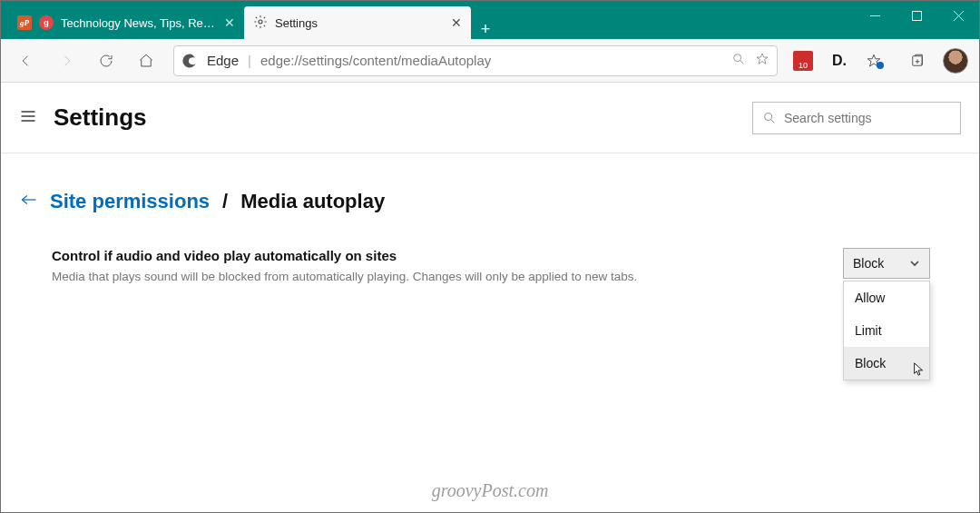 This screenshot has width=980, height=513. What do you see at coordinates (839, 61) in the screenshot?
I see `extension-d-icon: D.` at bounding box center [839, 61].